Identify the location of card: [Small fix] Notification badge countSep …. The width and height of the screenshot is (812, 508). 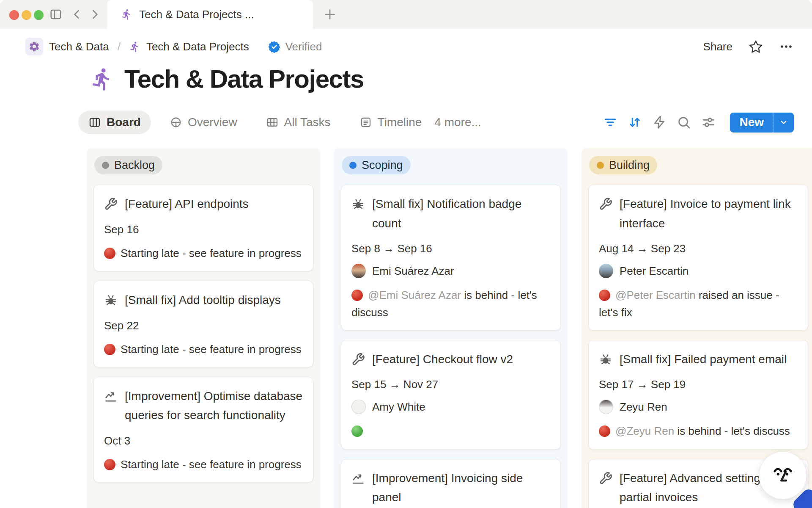
(451, 257).